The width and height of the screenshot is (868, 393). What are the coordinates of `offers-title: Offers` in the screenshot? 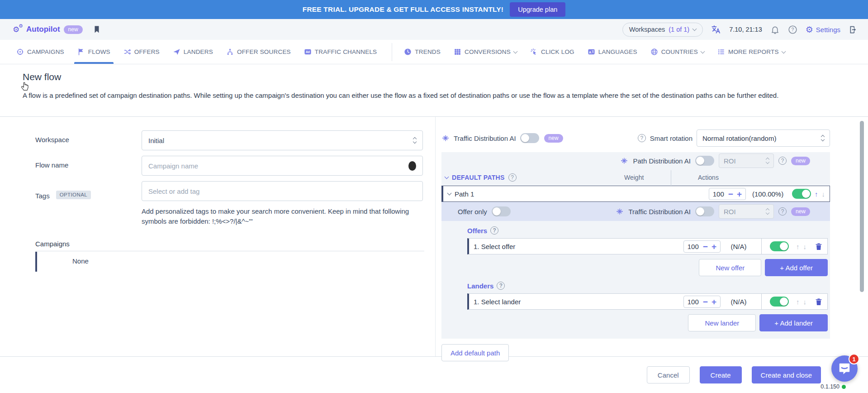 It's located at (477, 231).